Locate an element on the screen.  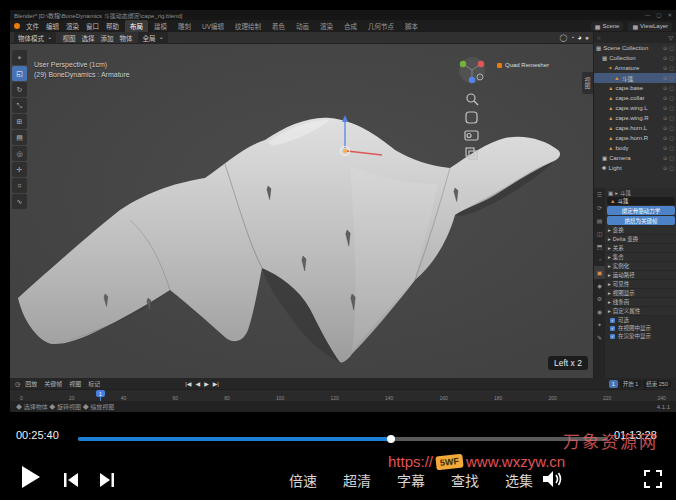
next-button is located at coordinates (107, 480).